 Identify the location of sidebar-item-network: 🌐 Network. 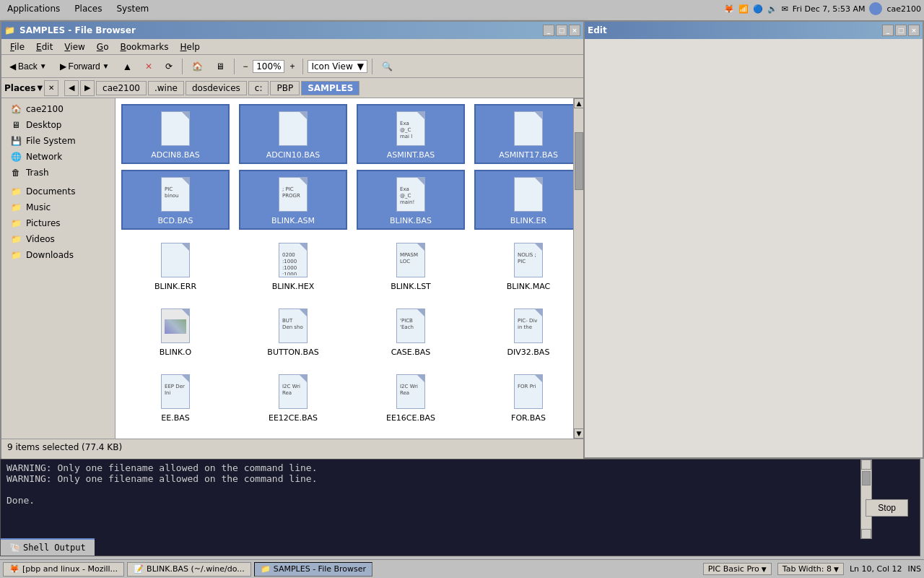
(58, 157).